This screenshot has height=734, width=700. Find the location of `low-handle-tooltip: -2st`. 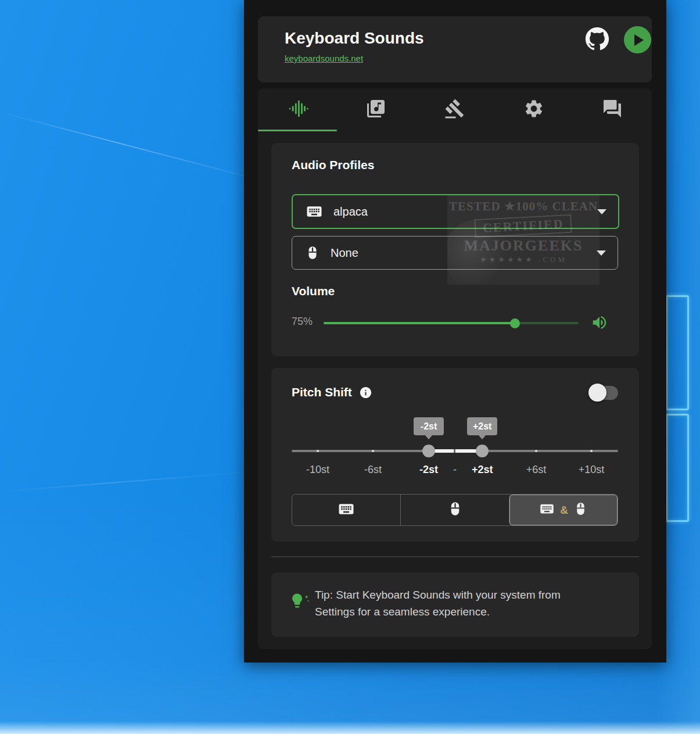

low-handle-tooltip: -2st is located at coordinates (429, 427).